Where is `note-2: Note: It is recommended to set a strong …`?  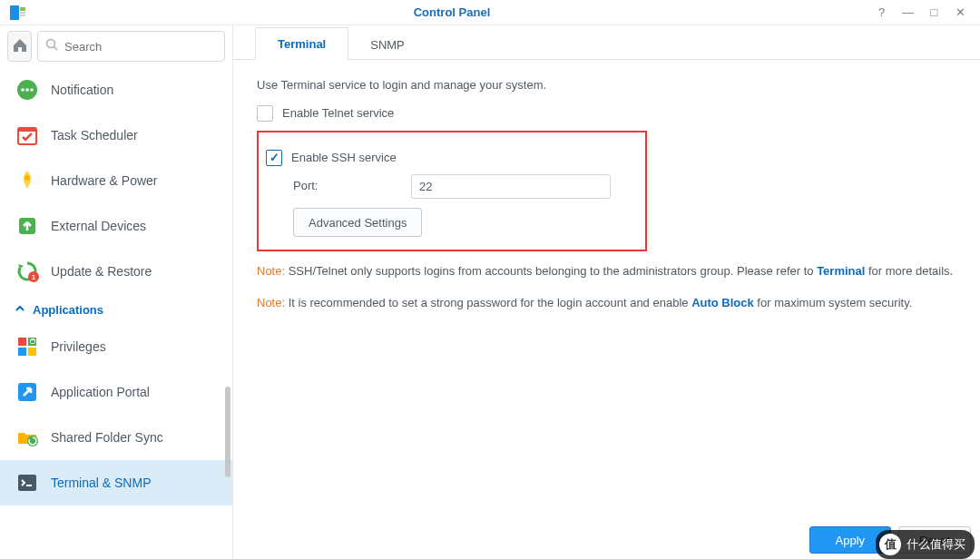 note-2: Note: It is recommended to set a strong … is located at coordinates (606, 303).